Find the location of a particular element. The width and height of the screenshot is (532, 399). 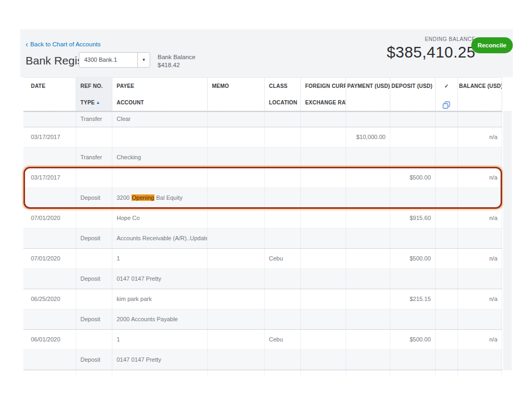

location-cell is located at coordinates (283, 320).